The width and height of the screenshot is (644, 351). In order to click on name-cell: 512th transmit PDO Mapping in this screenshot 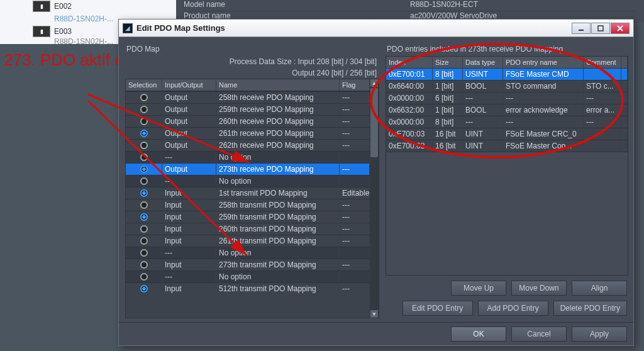, I will do `click(278, 289)`.